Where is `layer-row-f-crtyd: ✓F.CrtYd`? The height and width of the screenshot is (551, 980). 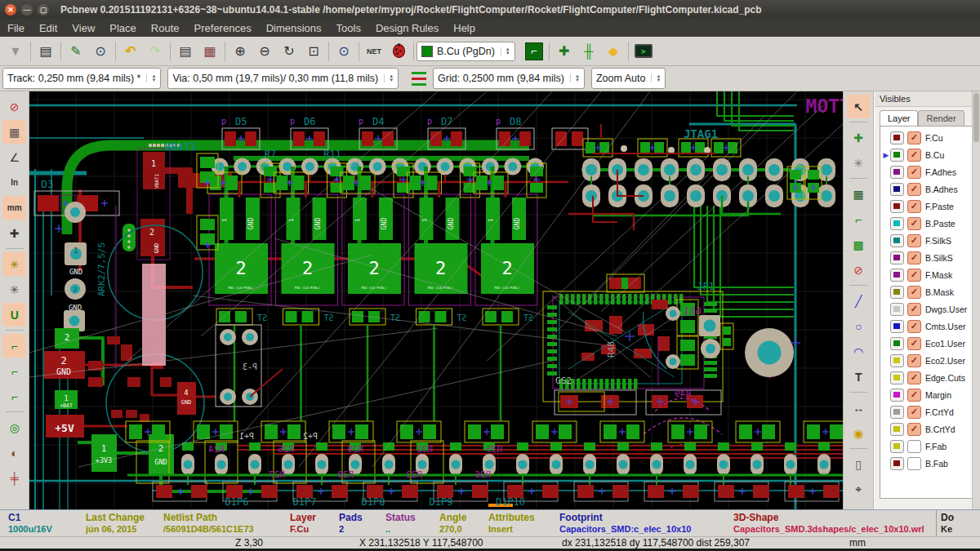 layer-row-f-crtyd: ✓F.CrtYd is located at coordinates (928, 411).